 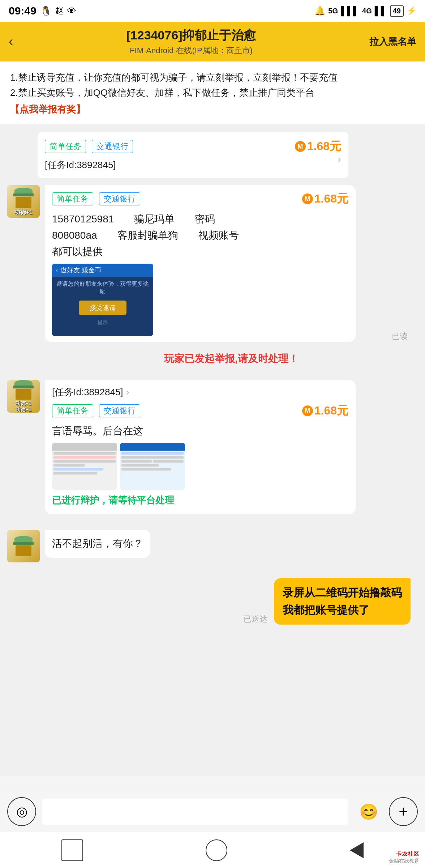 I want to click on brand-tagline: 金融在线教育, so click(x=404, y=861).